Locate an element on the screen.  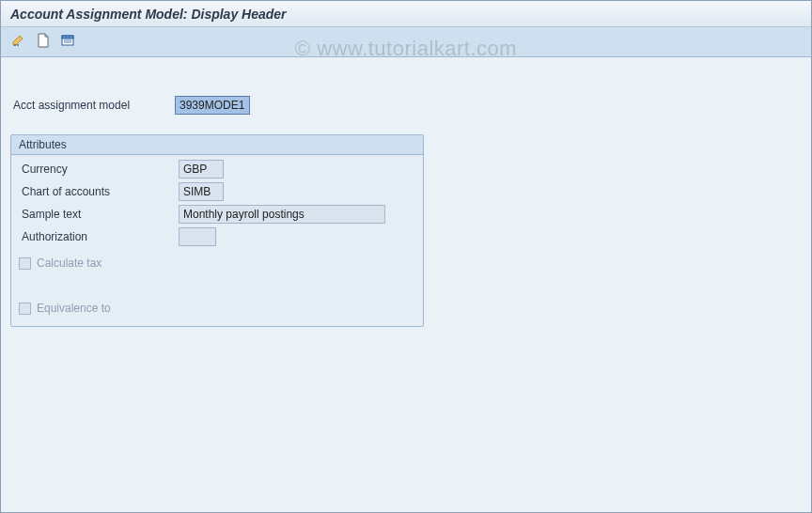
acct-model-input: 3939MODE1 is located at coordinates (212, 105).